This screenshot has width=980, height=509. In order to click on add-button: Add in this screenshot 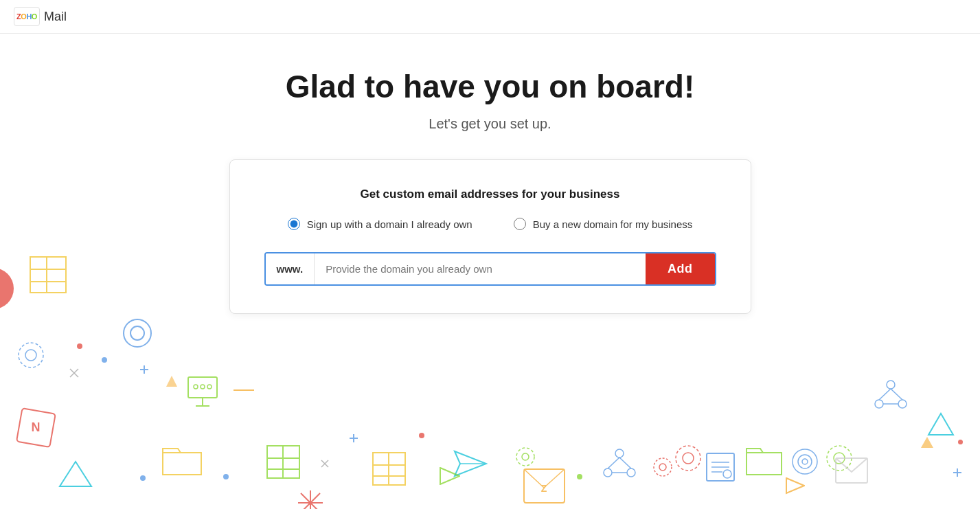, I will do `click(680, 269)`.